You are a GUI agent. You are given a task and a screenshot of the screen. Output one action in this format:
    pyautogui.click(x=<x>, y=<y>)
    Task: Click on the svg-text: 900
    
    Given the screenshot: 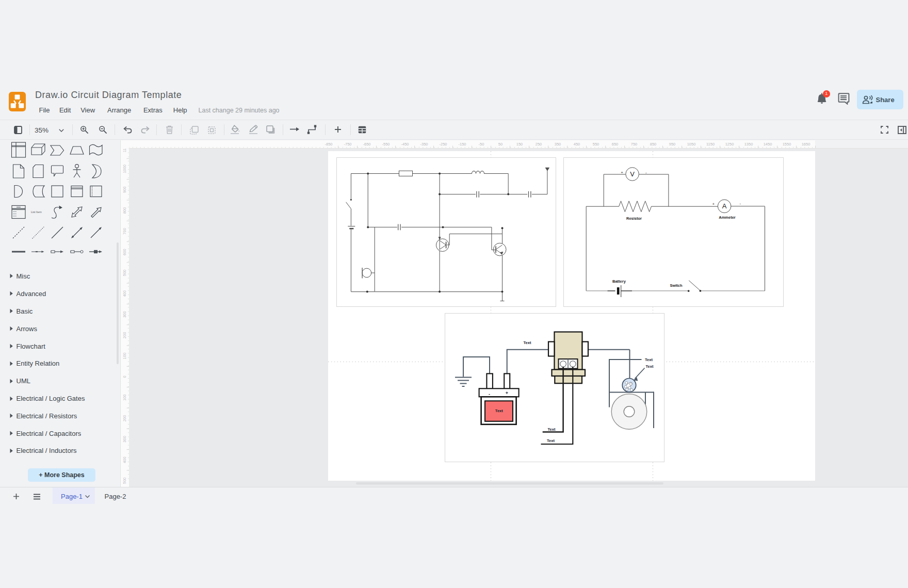 What is the action you would take?
    pyautogui.click(x=125, y=190)
    